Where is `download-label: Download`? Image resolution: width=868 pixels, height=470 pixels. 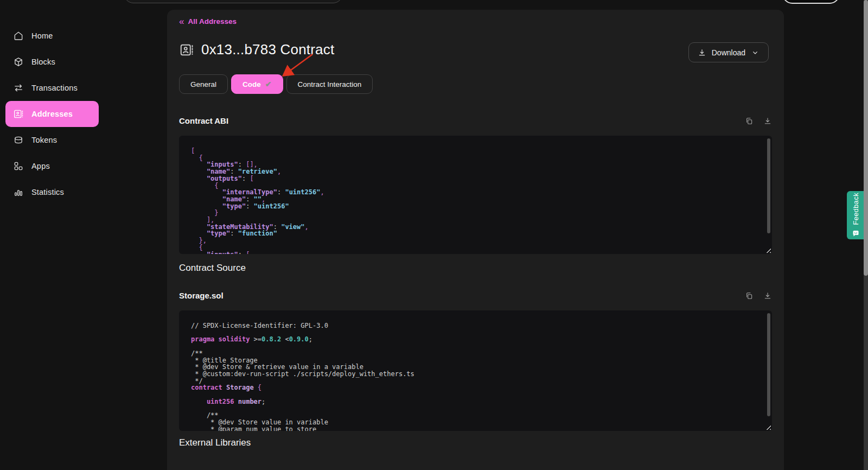 download-label: Download is located at coordinates (729, 53).